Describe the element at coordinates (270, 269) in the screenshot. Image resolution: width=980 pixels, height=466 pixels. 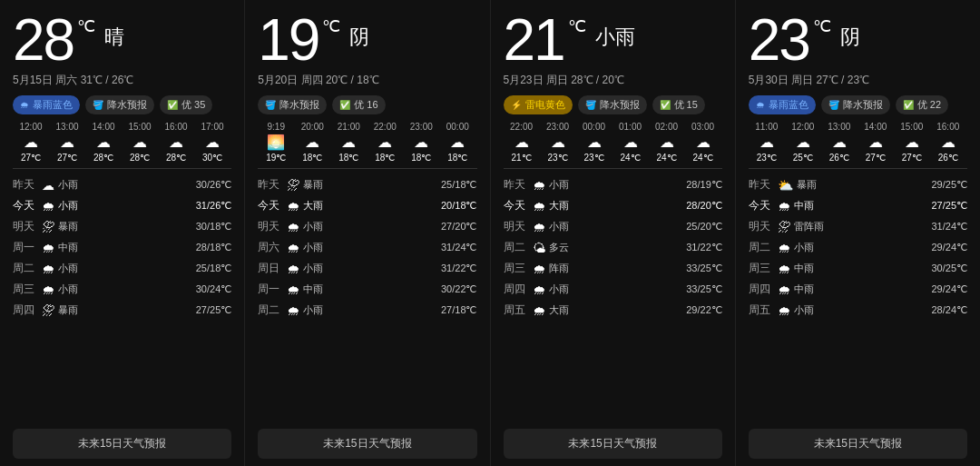
I see `forecast-day: 周日` at that location.